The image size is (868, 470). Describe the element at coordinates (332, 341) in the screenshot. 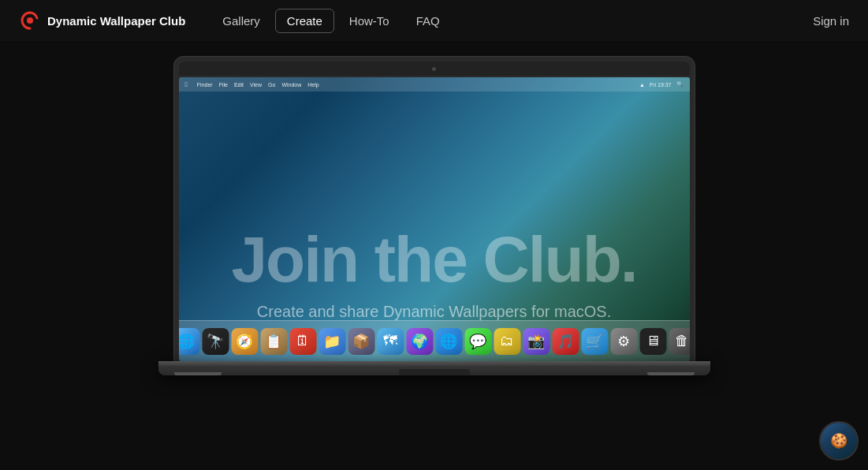

I see `dock-icon-6: 📁` at that location.